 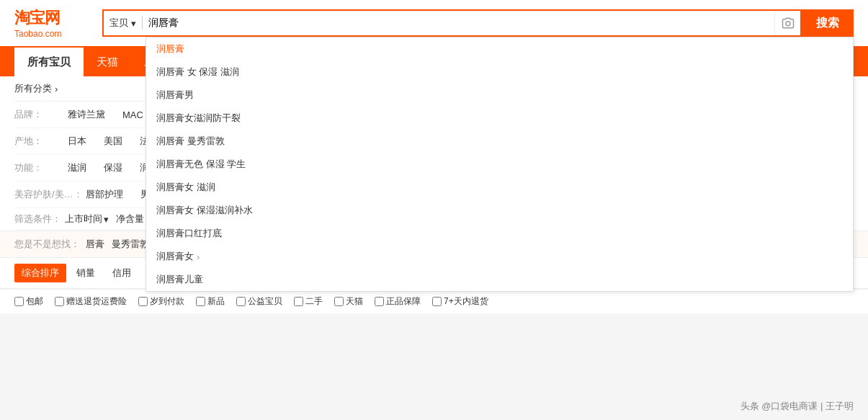 I want to click on all-categories: 所有分类 ›, so click(x=36, y=89).